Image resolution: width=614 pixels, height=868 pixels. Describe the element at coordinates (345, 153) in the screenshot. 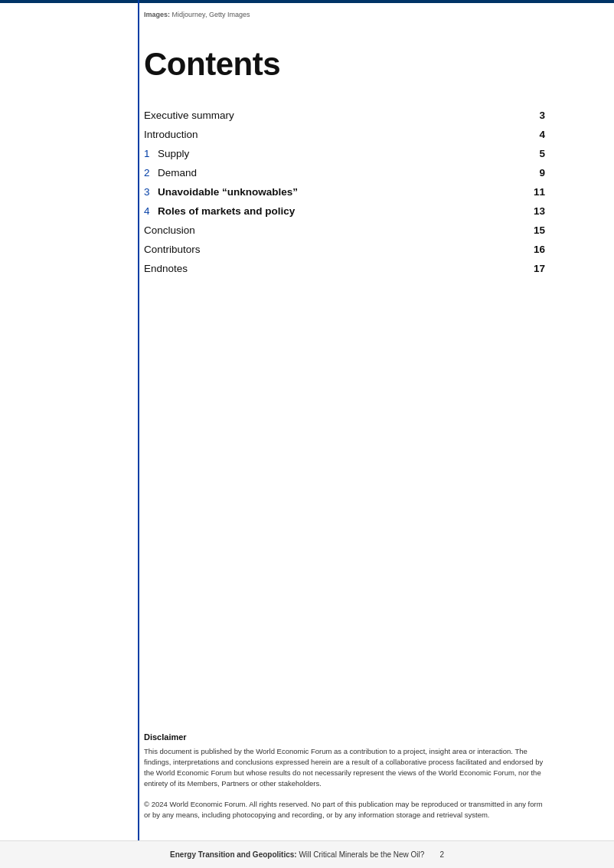

I see `toc-row: 1Supply5` at that location.